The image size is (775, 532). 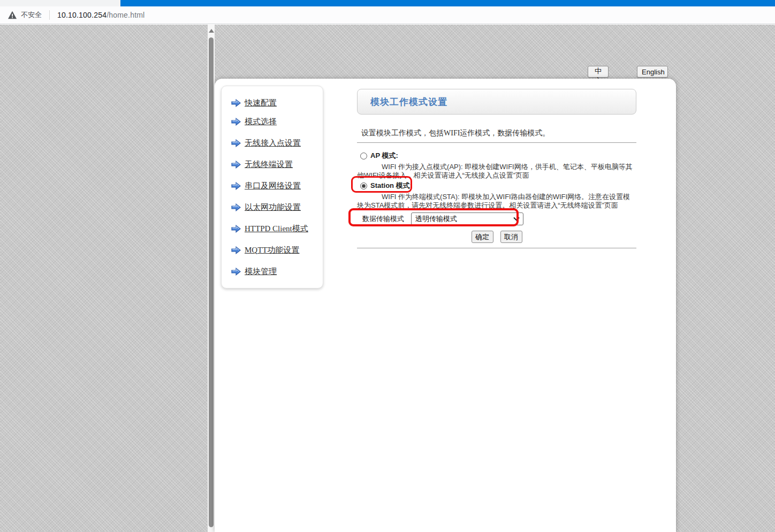 I want to click on sidebar-item-serial-network: 串口及网络设置, so click(x=277, y=186).